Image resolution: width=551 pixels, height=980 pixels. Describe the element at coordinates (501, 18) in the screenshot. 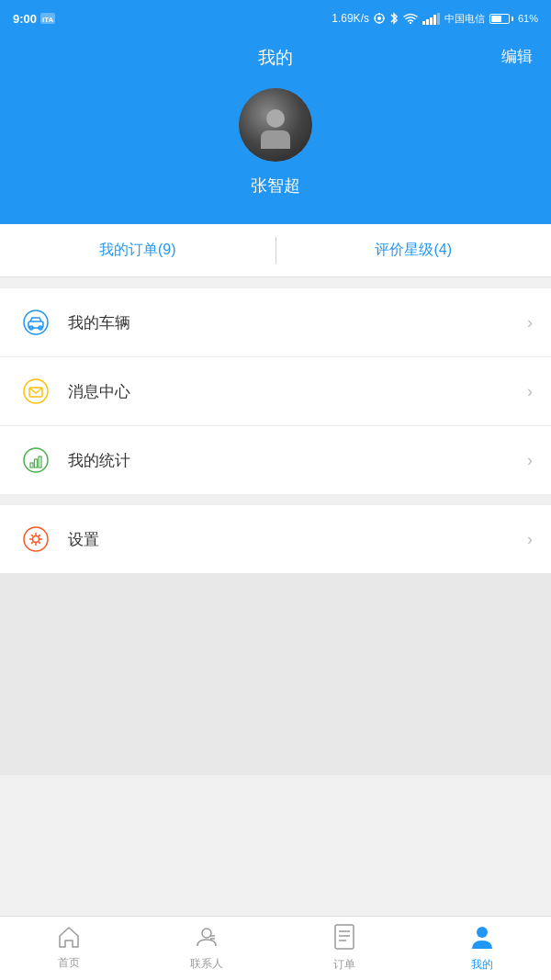

I see `battery-indicator` at that location.